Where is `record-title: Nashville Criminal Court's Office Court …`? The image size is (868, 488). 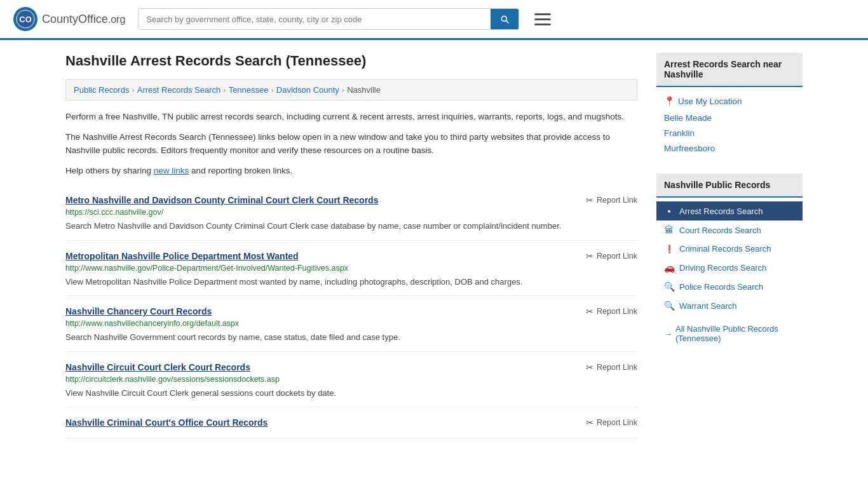
record-title: Nashville Criminal Court's Office Court … is located at coordinates (166, 423).